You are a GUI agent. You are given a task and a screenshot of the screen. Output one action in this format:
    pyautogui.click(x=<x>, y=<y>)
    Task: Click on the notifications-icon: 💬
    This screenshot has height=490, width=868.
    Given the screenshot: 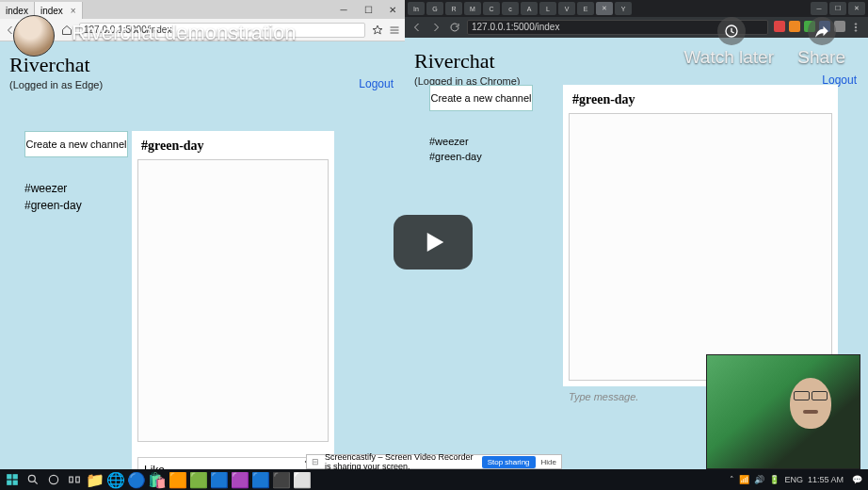 What is the action you would take?
    pyautogui.click(x=857, y=480)
    